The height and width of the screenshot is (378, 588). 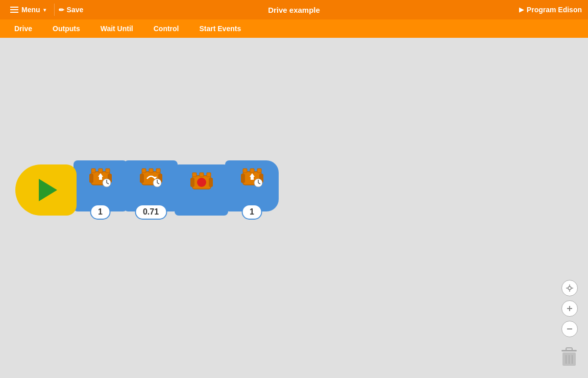 I want to click on zoom-out-button, so click(x=570, y=329).